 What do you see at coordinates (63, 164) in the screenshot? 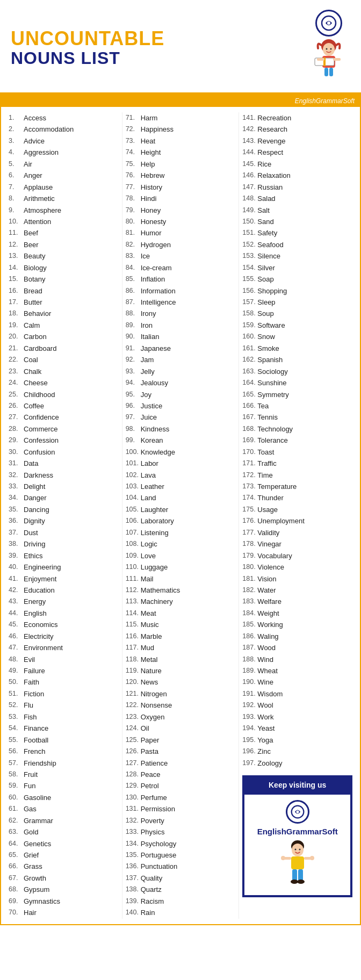
I see `list-item: 5.Air` at bounding box center [63, 164].